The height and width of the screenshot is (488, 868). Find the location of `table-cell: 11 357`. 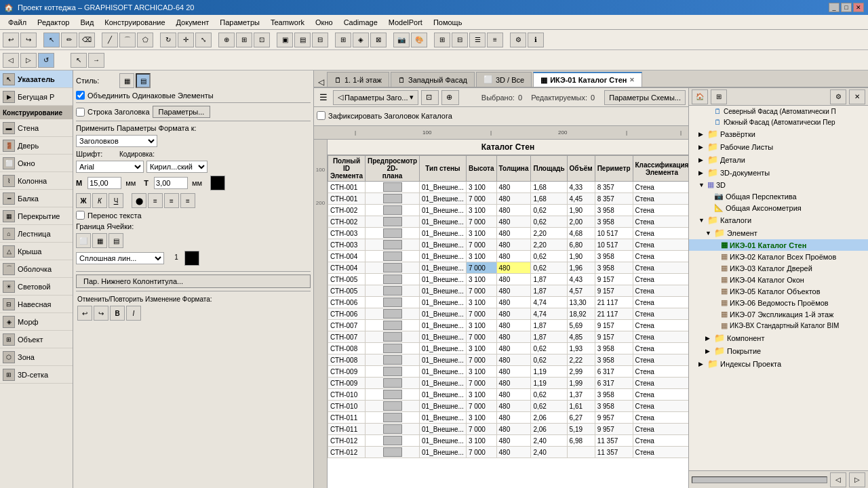

table-cell: 11 357 is located at coordinates (614, 441).